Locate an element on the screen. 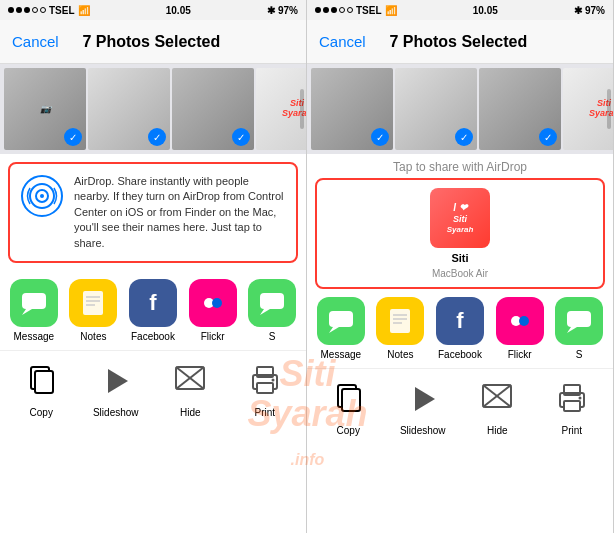  rshare-flickr-label: Flickr is located at coordinates (520, 354).